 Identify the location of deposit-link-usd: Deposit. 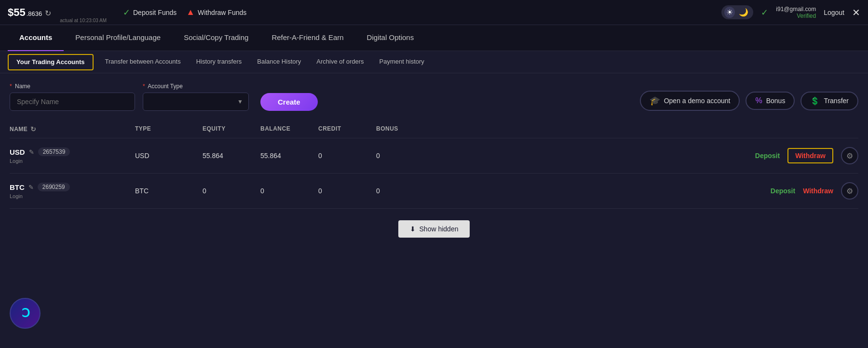
(768, 156).